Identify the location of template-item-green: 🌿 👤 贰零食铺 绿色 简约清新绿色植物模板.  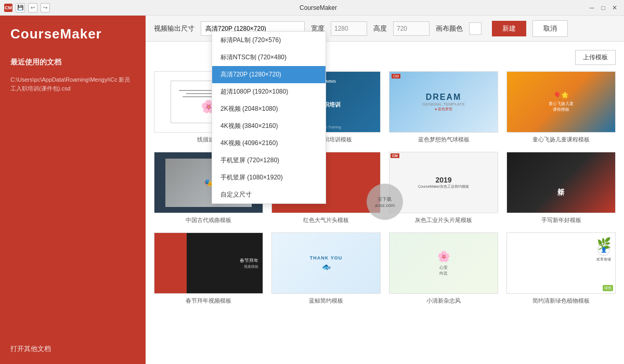
(561, 268).